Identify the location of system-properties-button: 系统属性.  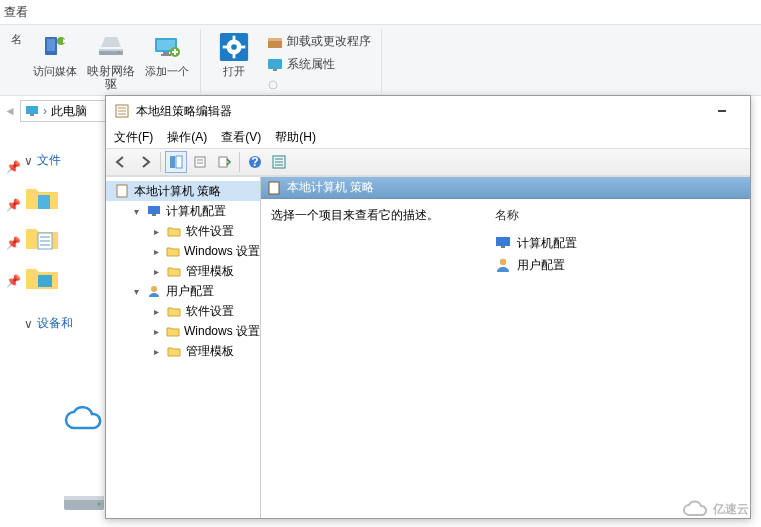
(319, 64).